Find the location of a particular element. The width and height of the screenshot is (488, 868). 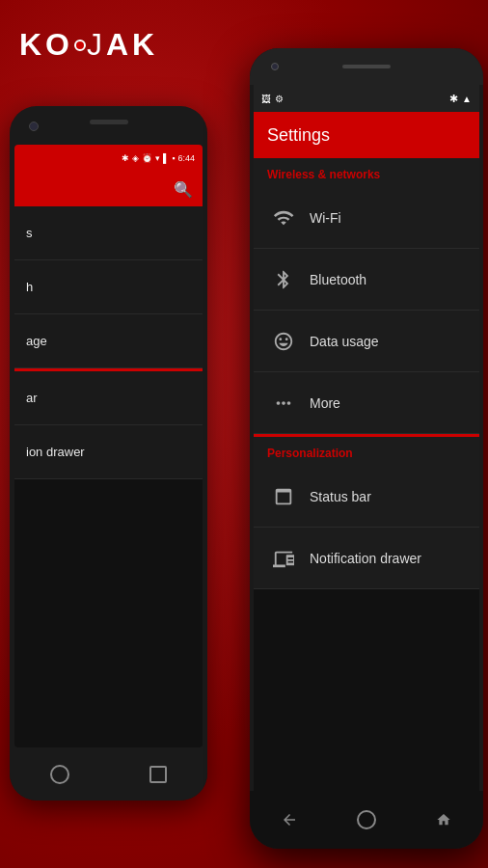

wifi-icon is located at coordinates (284, 218).